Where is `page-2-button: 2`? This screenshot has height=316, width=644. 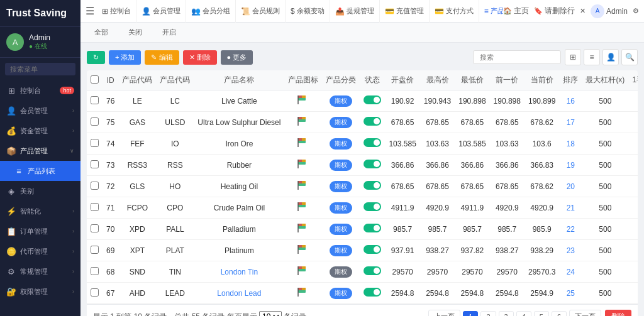
page-2-button: 2 is located at coordinates (488, 314).